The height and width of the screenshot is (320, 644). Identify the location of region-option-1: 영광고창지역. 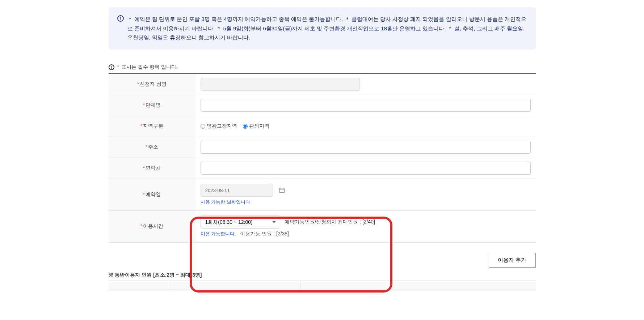
(219, 126).